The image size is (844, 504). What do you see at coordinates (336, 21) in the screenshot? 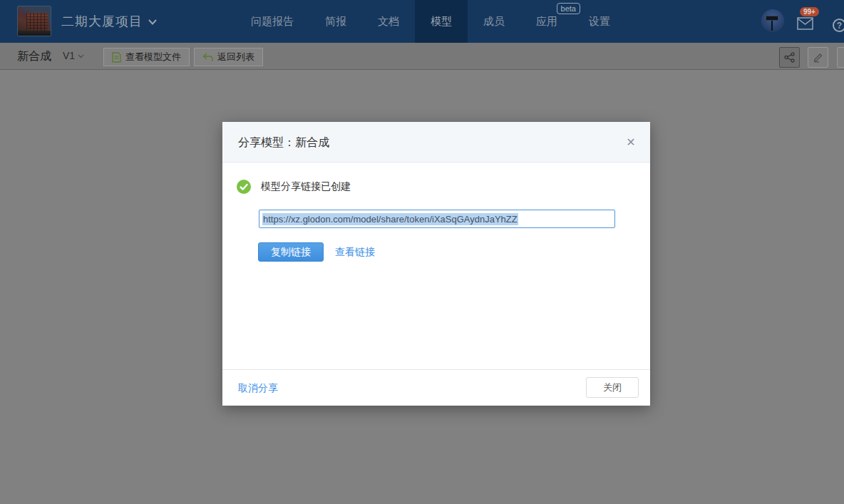
I see `nav-tab-briefing: 简报` at bounding box center [336, 21].